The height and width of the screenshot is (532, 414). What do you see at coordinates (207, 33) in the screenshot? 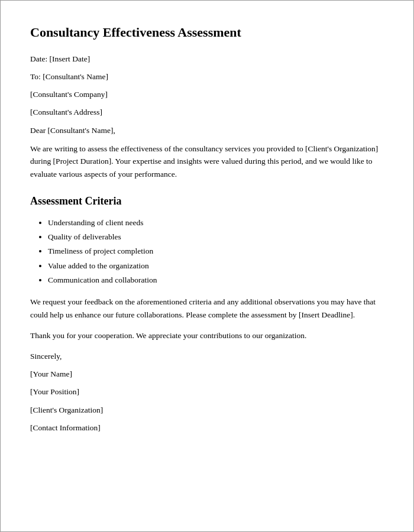
I see `document-title: Consultancy Effectiveness Assessment` at bounding box center [207, 33].